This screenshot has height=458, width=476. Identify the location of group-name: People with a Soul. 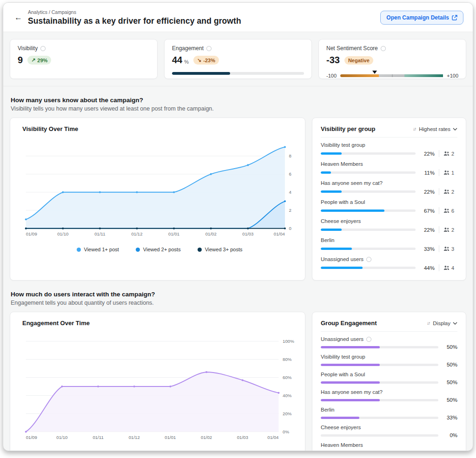
(343, 374).